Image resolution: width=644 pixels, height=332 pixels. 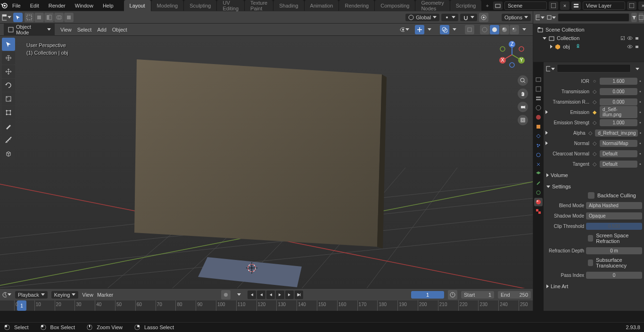 I want to click on shadow-mode-dropdown: Opaque, so click(x=614, y=216).